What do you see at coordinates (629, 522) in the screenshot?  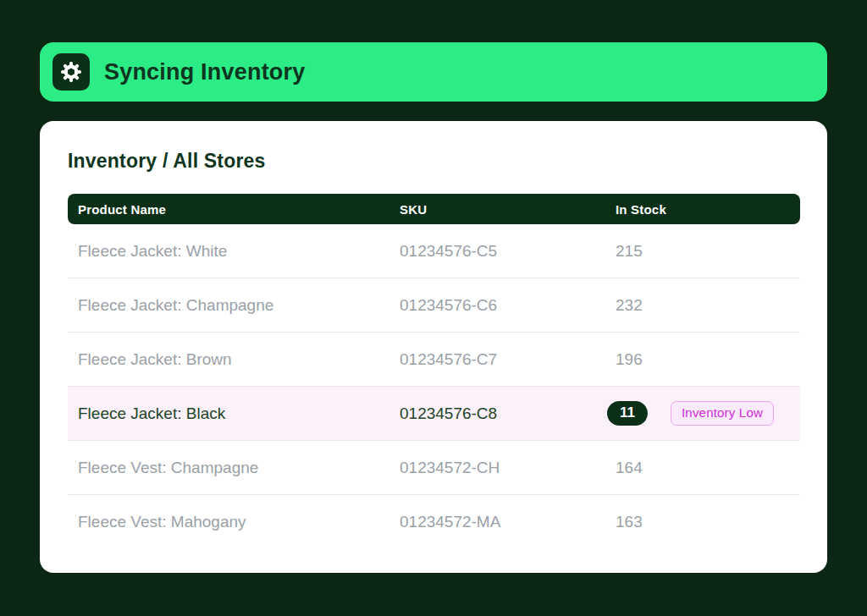 I see `stock-value: 163` at bounding box center [629, 522].